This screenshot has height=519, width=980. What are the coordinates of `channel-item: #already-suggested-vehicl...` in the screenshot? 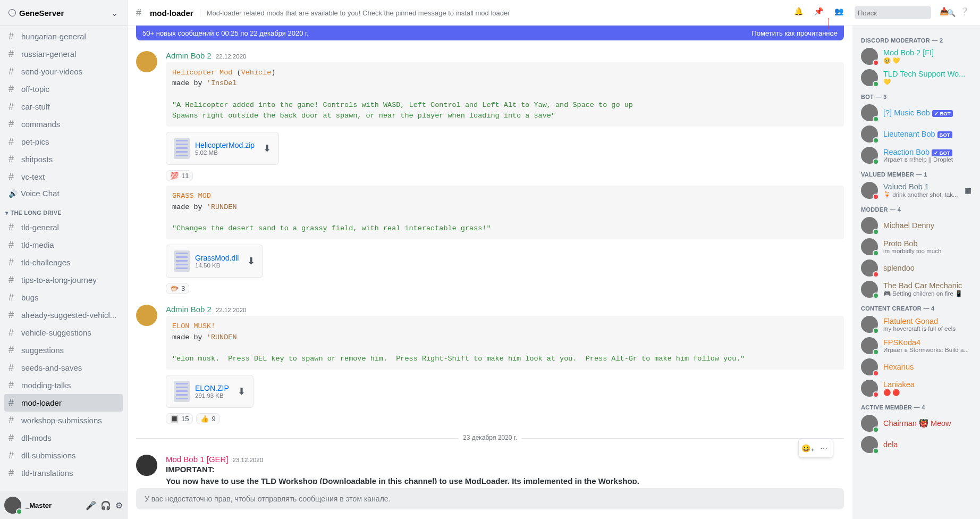 It's located at (64, 315).